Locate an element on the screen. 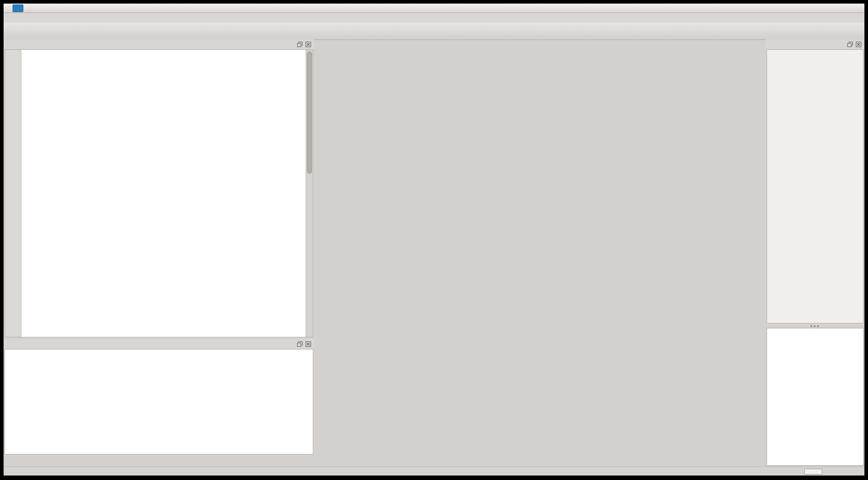 The image size is (868, 480). parameters-table is located at coordinates (815, 397).